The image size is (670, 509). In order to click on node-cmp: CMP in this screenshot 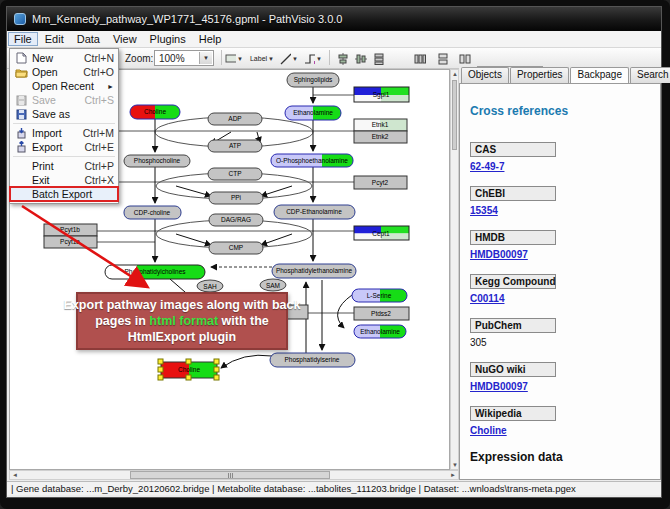, I will do `click(236, 248)`.